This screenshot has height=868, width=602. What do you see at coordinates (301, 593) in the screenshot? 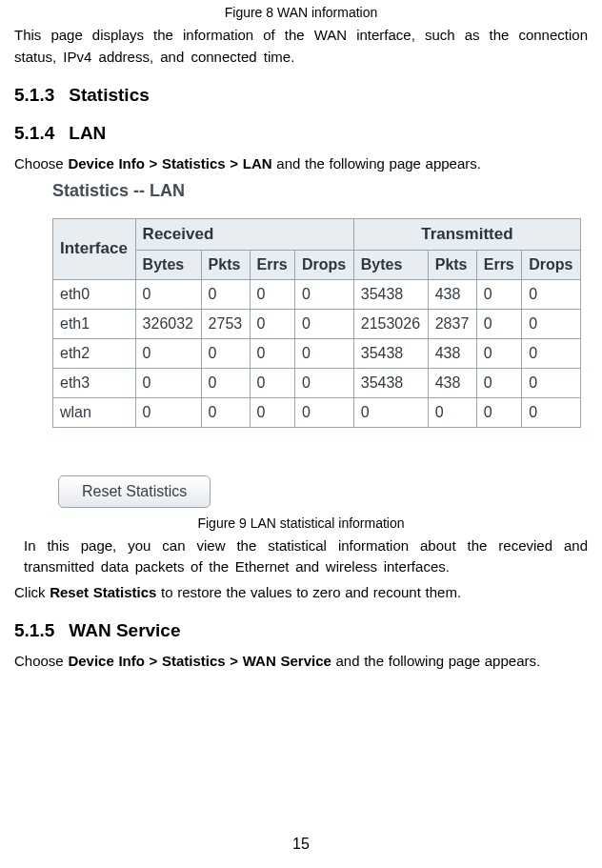
I see `paragraph-reset-info: Click Reset Statistics to restore the va…` at bounding box center [301, 593].